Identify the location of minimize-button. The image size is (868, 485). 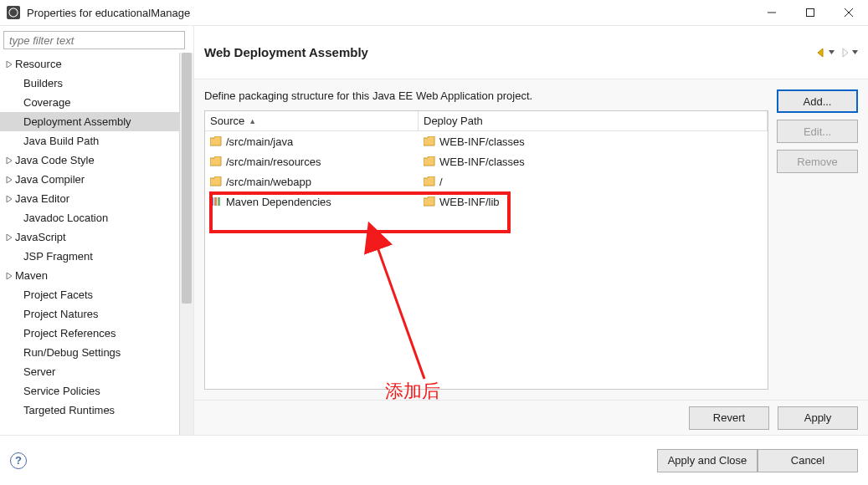
(772, 13).